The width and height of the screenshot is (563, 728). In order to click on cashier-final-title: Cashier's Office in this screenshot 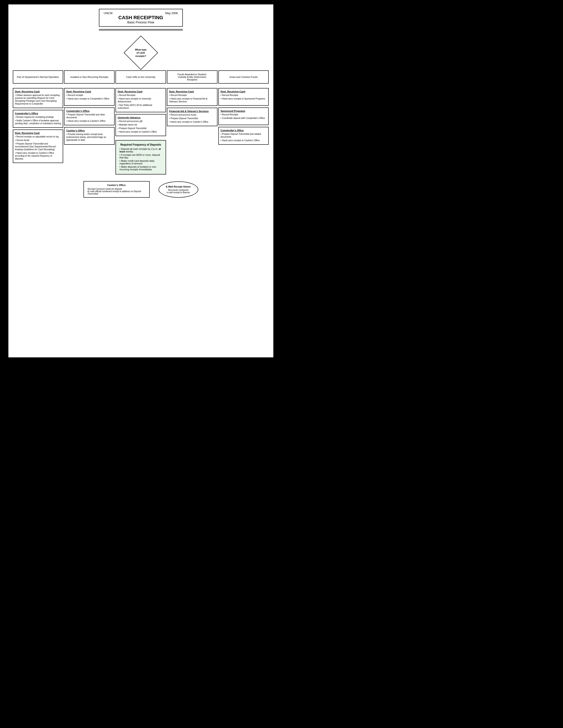, I will do `click(117, 185)`.